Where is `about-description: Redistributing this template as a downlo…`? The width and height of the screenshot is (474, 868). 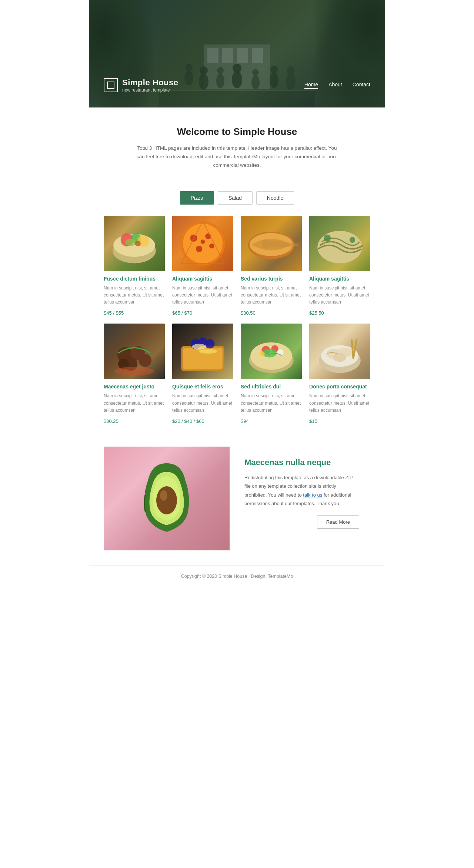 about-description: Redistributing this template as a downlo… is located at coordinates (302, 491).